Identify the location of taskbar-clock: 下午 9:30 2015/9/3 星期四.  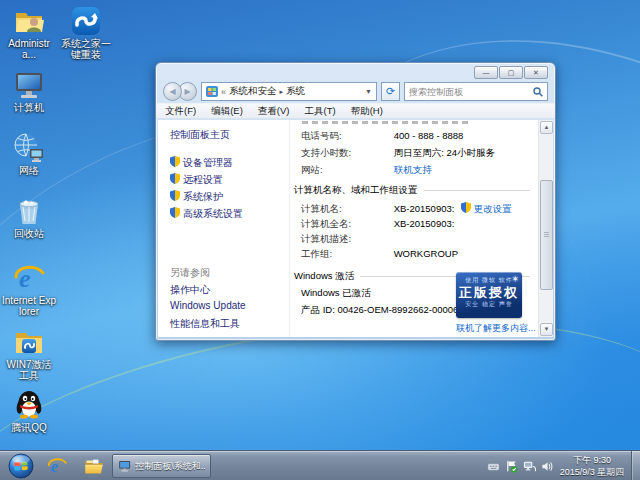
(592, 466).